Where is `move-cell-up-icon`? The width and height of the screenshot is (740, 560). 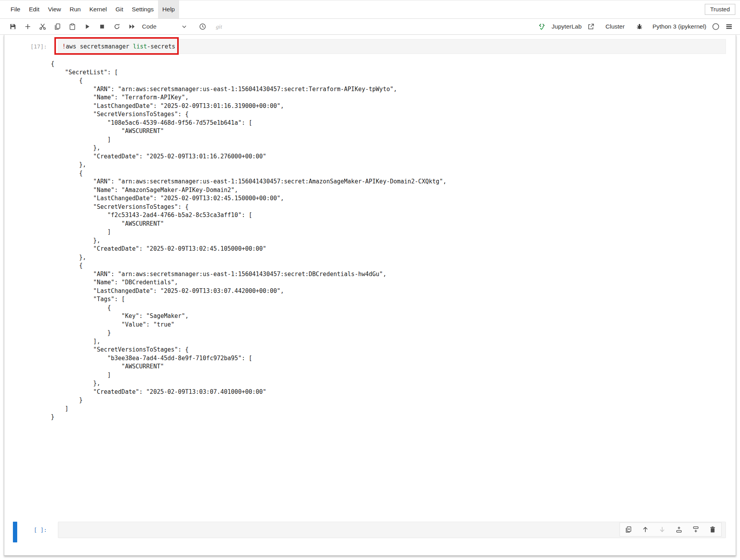 move-cell-up-icon is located at coordinates (645, 529).